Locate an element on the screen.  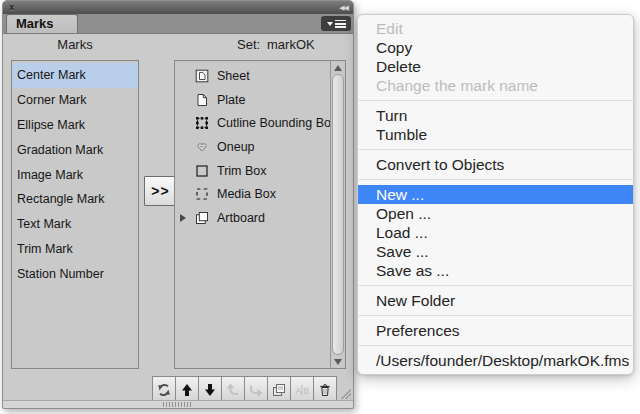
hamburger-menu-icon is located at coordinates (340, 24).